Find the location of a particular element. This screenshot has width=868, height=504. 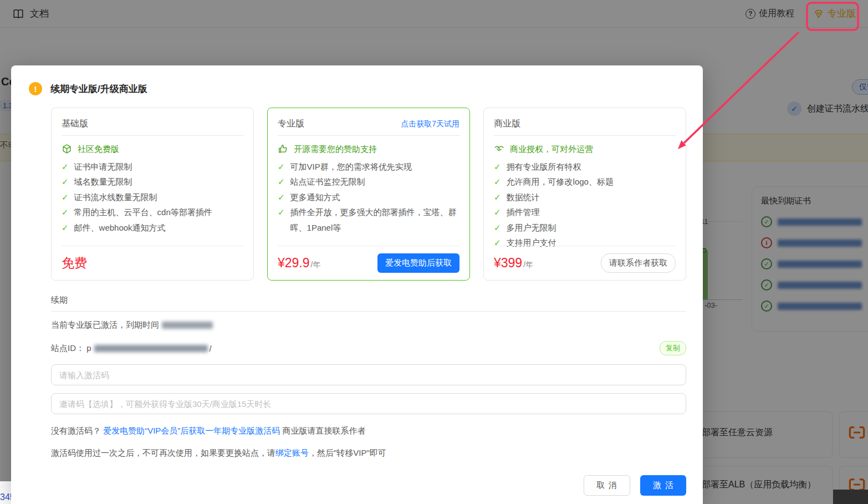

help-text: ，然后"转移VIP"即可 is located at coordinates (348, 452).